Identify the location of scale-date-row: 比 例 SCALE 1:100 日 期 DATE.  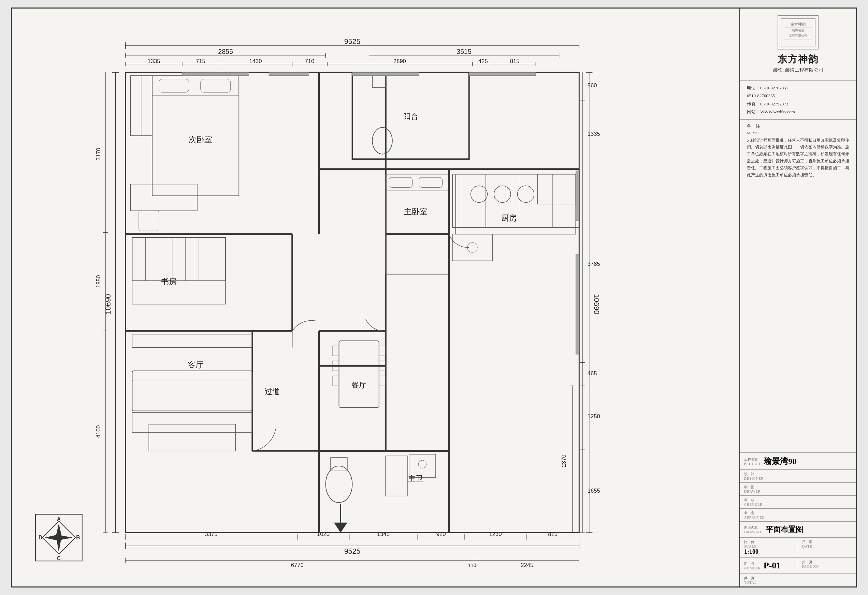
(798, 548).